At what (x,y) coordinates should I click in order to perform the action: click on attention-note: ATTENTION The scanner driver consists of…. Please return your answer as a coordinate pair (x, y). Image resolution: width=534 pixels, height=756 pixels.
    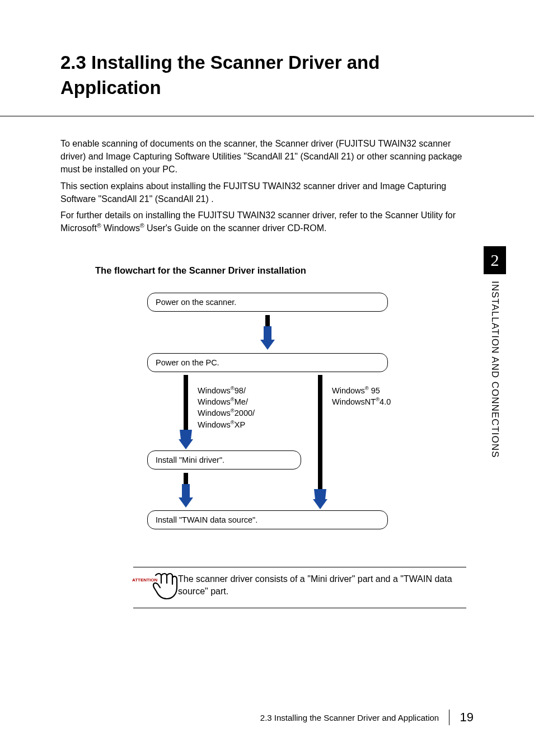
    Looking at the image, I should click on (300, 588).